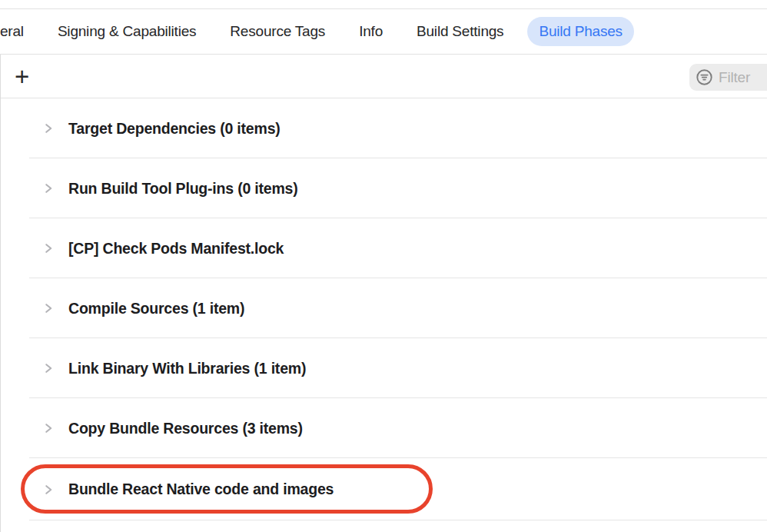 Image resolution: width=767 pixels, height=532 pixels. I want to click on phase-title: Target Dependencies (0 items), so click(174, 129).